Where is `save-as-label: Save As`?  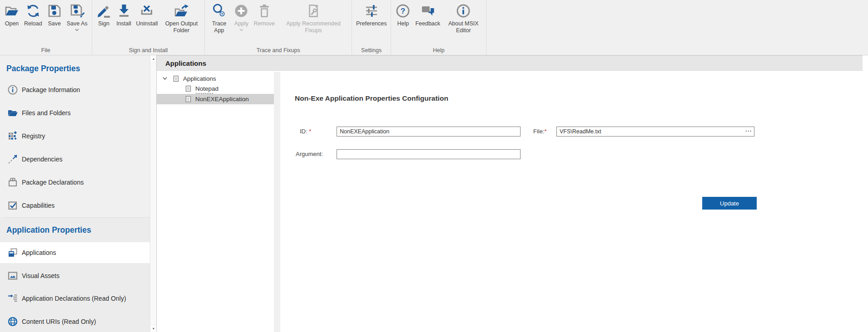
save-as-label: Save As is located at coordinates (77, 24).